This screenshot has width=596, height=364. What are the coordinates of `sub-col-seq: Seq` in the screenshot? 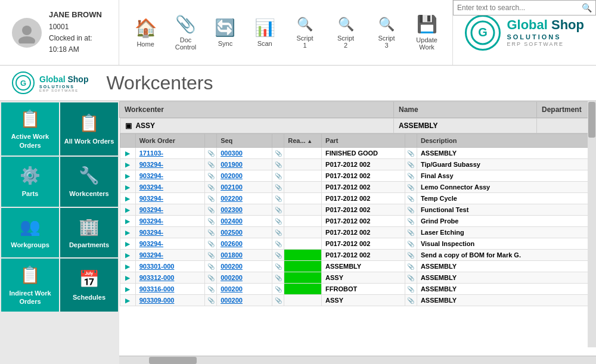 It's located at (244, 141).